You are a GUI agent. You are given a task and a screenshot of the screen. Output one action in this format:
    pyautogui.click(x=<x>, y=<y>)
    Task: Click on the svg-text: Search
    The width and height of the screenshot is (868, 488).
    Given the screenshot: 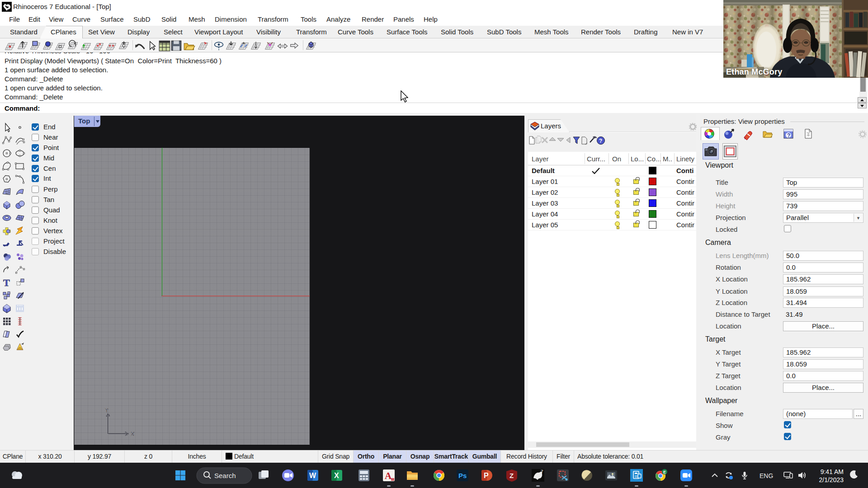 What is the action you would take?
    pyautogui.click(x=225, y=475)
    